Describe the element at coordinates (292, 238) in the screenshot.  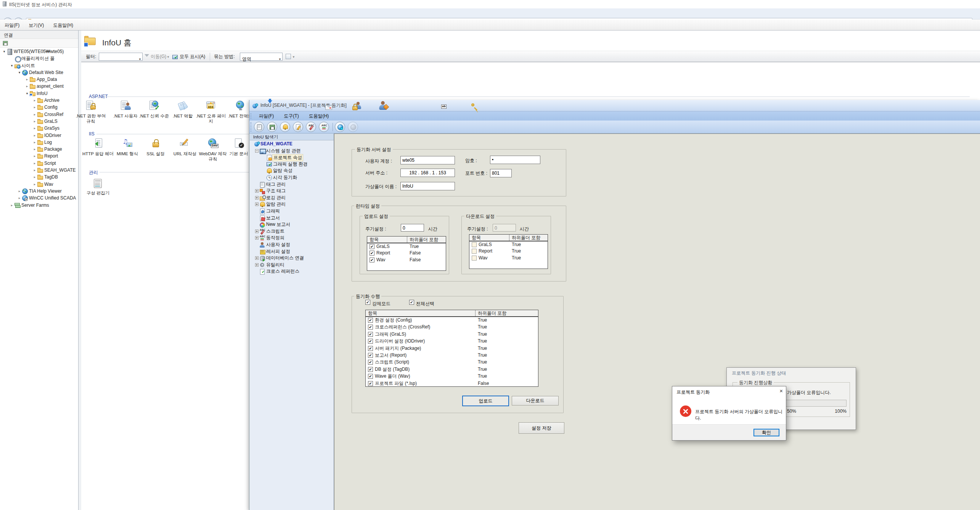
I see `explorer-item: 동작정의` at that location.